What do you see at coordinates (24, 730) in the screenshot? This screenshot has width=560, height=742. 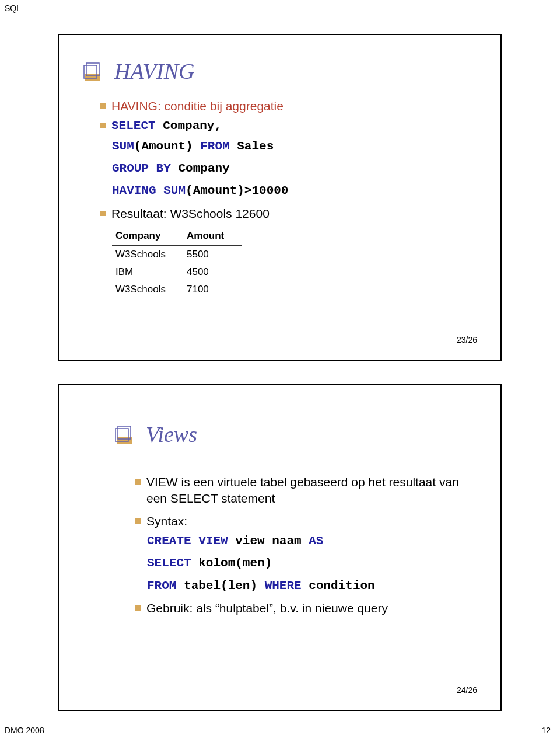 I see `footer-left: DMO 2008` at bounding box center [24, 730].